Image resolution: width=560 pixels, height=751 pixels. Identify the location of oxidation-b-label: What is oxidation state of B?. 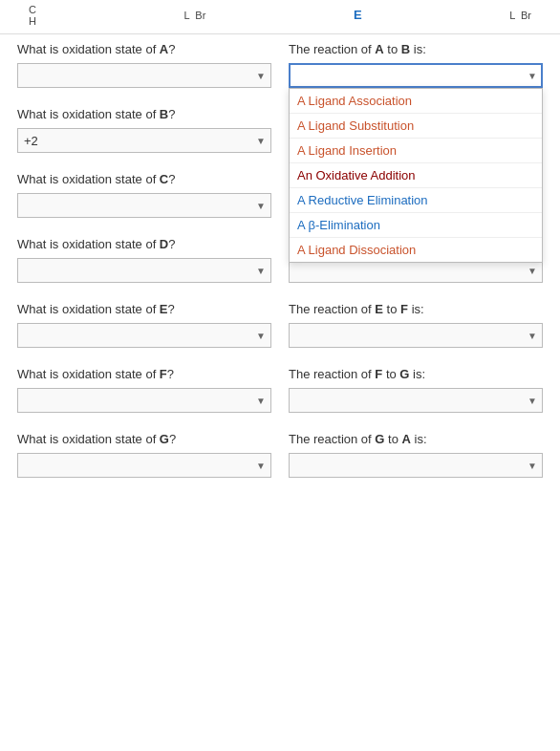
(144, 115).